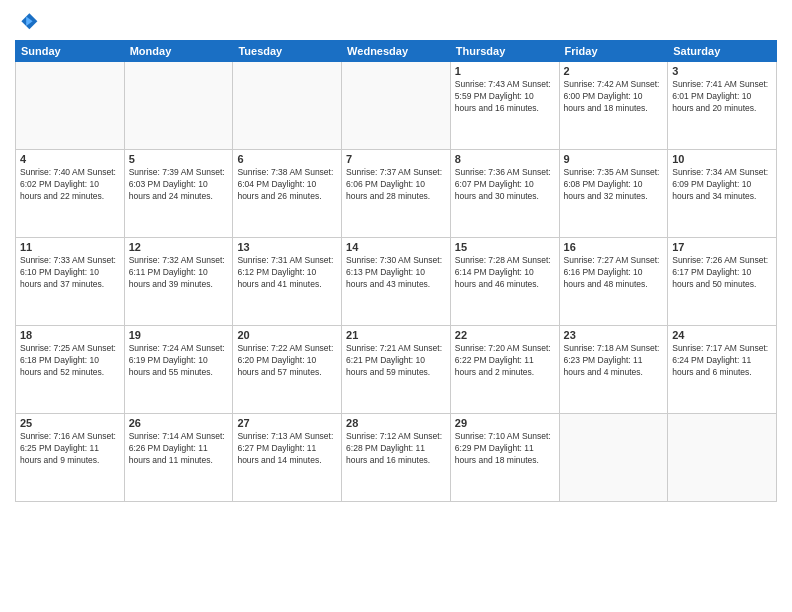 The width and height of the screenshot is (792, 612). What do you see at coordinates (614, 159) in the screenshot?
I see `day-number: 9` at bounding box center [614, 159].